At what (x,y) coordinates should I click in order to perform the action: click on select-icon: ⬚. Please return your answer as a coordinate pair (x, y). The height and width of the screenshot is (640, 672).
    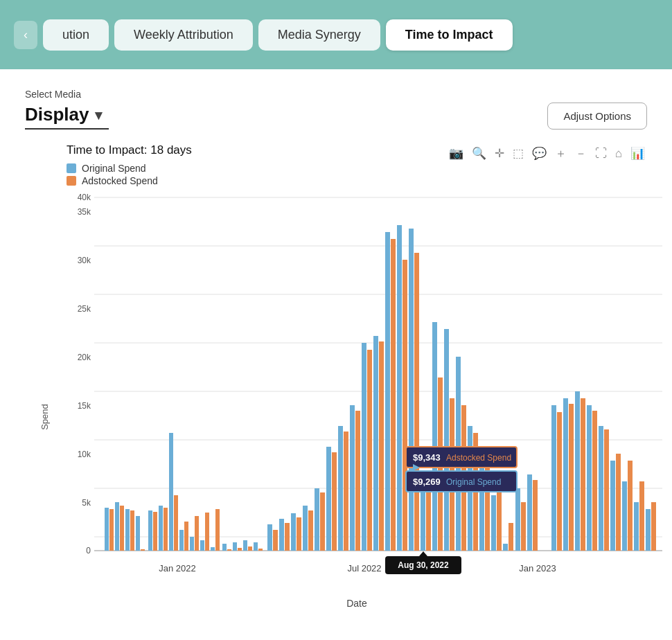
    Looking at the image, I should click on (518, 154).